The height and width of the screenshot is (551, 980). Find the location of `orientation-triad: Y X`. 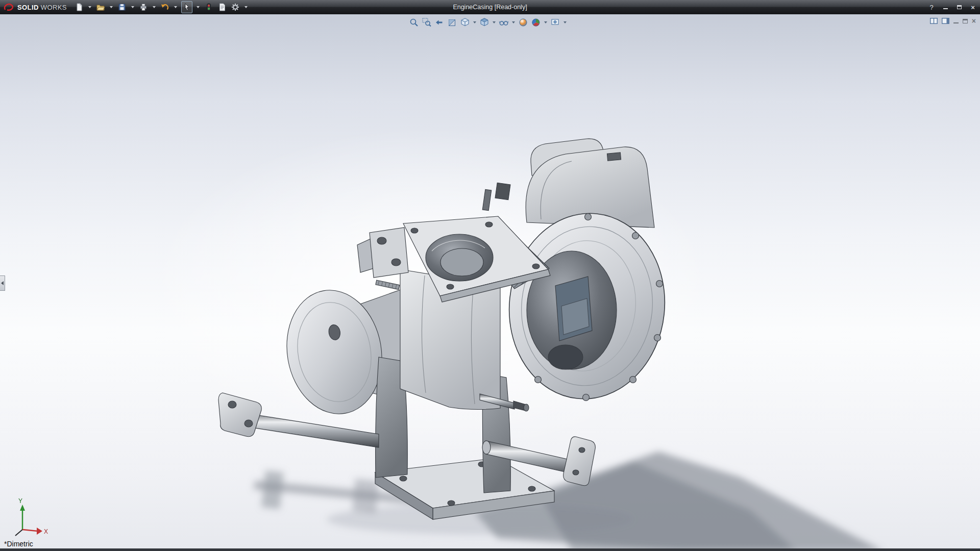

orientation-triad: Y X is located at coordinates (32, 516).